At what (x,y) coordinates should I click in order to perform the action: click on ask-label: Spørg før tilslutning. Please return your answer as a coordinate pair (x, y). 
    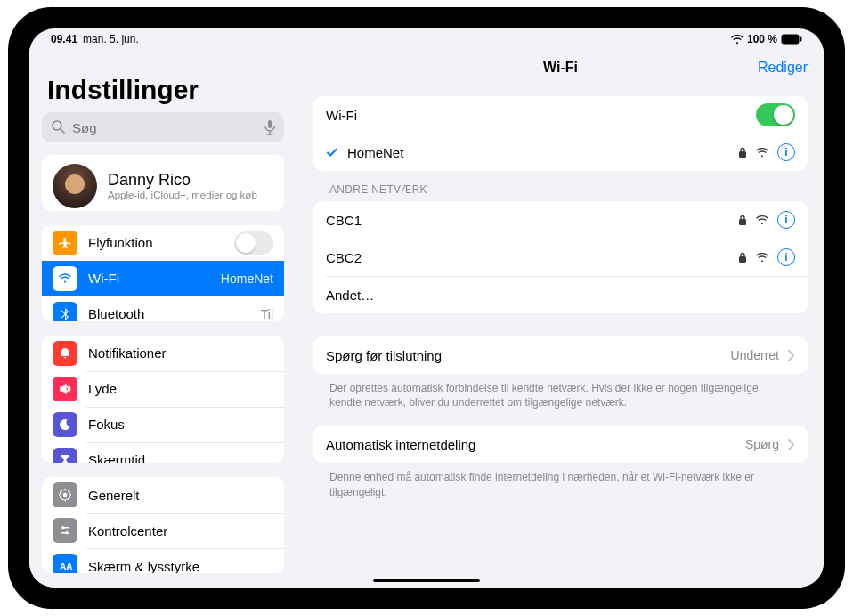
    Looking at the image, I should click on (529, 356).